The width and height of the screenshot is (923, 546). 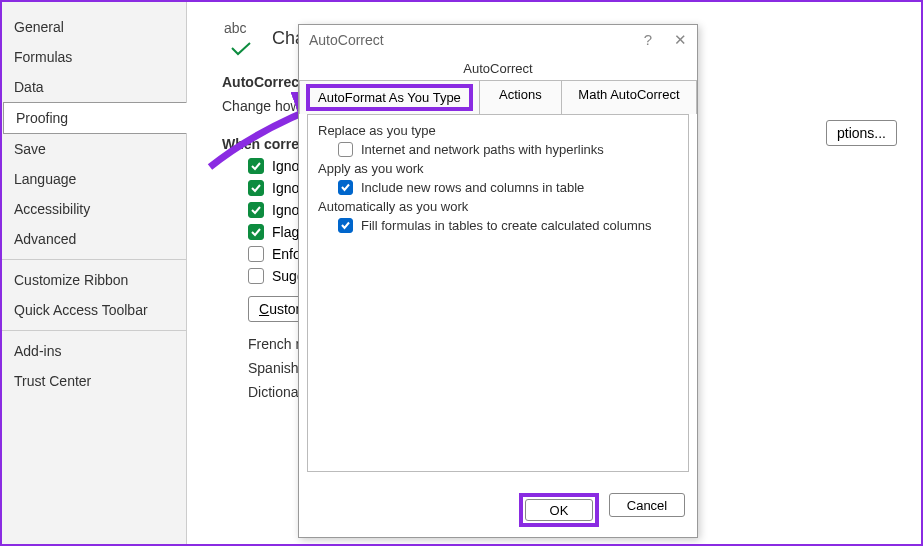 What do you see at coordinates (498, 66) in the screenshot?
I see `tab-autocorrect: AutoCorrect` at bounding box center [498, 66].